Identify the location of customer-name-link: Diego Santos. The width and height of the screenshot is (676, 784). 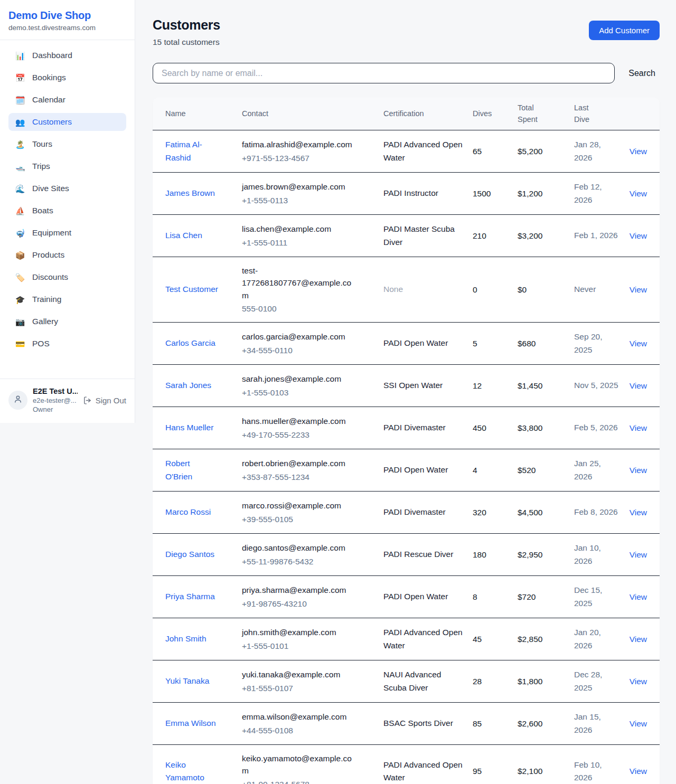
(190, 554).